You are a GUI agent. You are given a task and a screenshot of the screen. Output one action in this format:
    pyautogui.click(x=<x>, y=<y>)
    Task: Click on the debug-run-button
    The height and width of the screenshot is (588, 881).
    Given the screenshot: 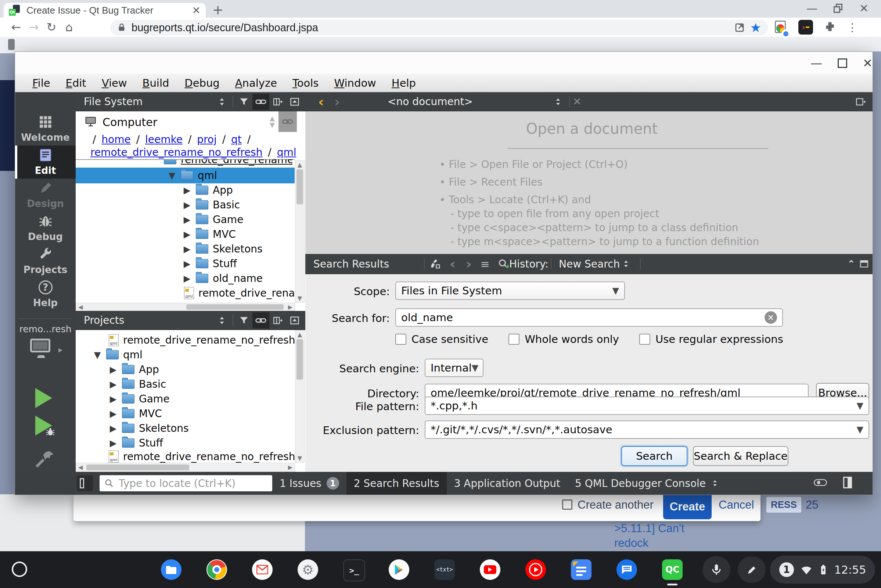 What is the action you would take?
    pyautogui.click(x=43, y=425)
    